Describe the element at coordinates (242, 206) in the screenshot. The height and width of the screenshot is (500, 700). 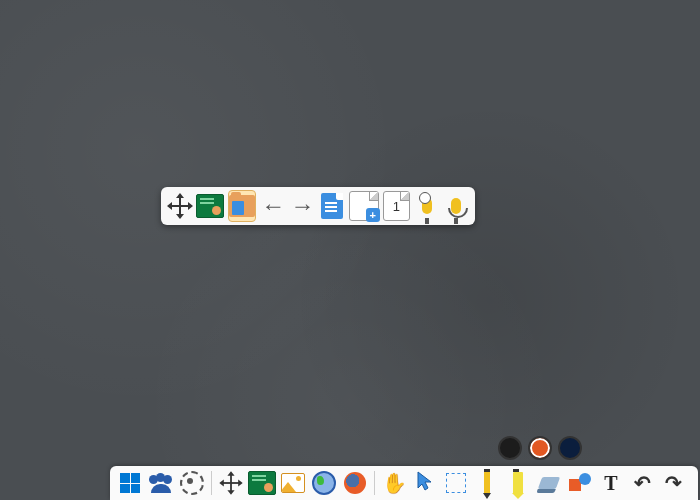
I see `open-document` at that location.